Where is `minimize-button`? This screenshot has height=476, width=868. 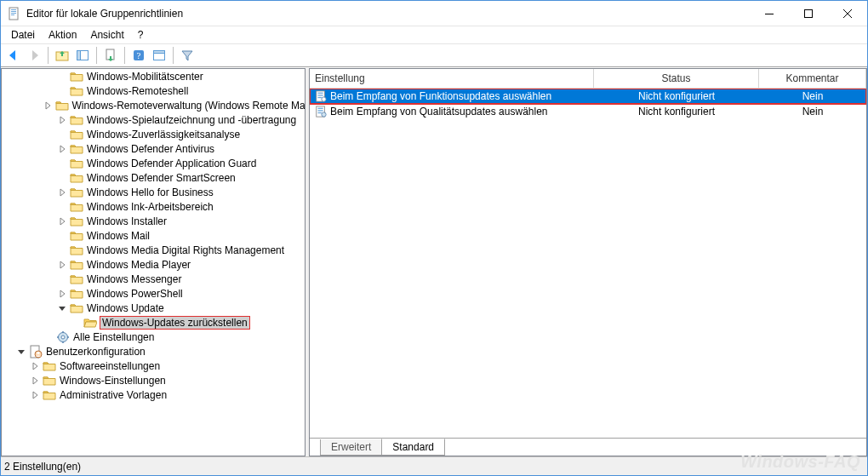
minimize-button is located at coordinates (769, 14).